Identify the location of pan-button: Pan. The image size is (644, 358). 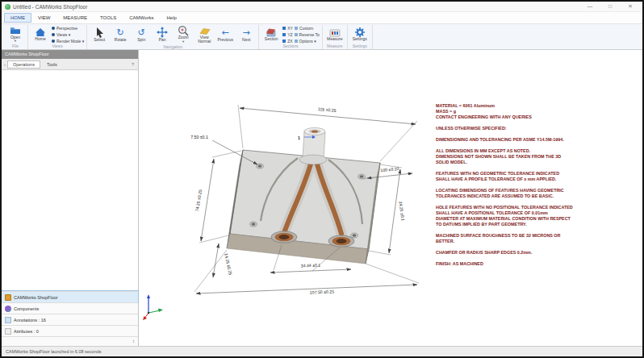
(162, 35).